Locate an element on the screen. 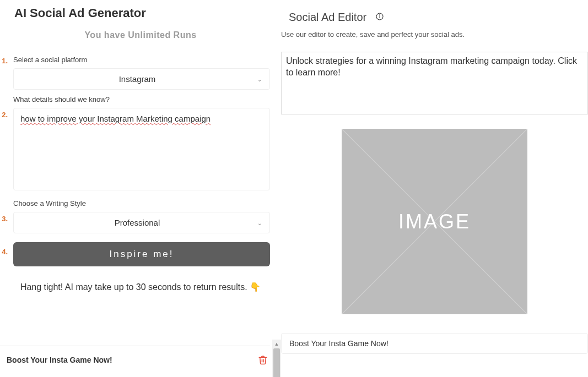  scrollbar-thumb is located at coordinates (277, 363).